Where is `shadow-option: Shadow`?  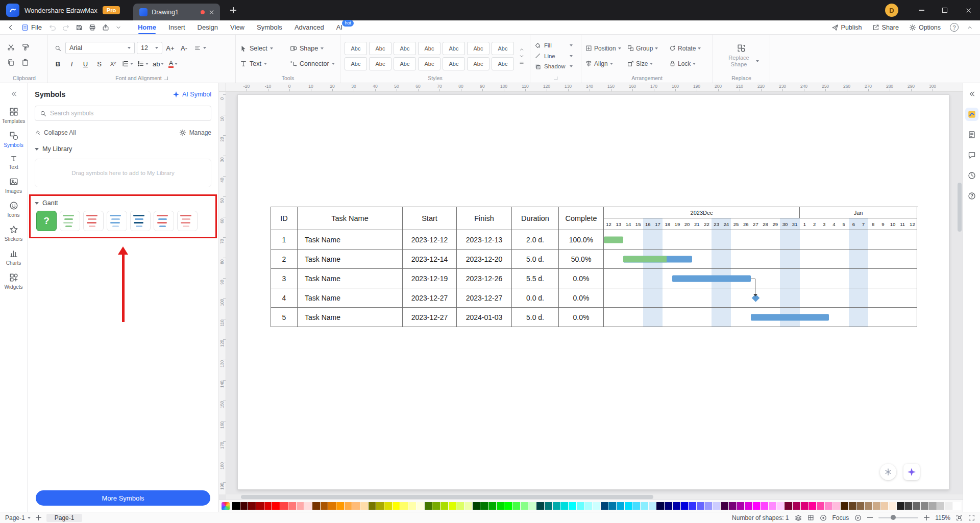 shadow-option: Shadow is located at coordinates (555, 66).